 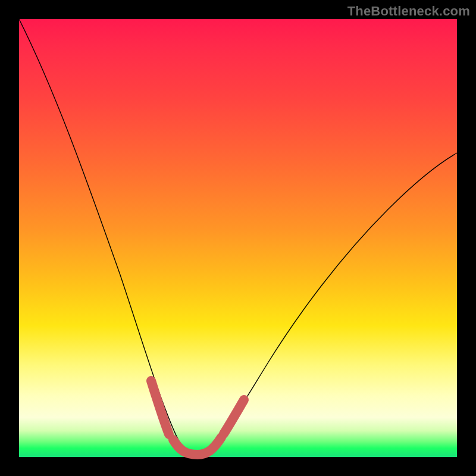 What do you see at coordinates (234, 416) in the screenshot?
I see `highlight-right-ascent` at bounding box center [234, 416].